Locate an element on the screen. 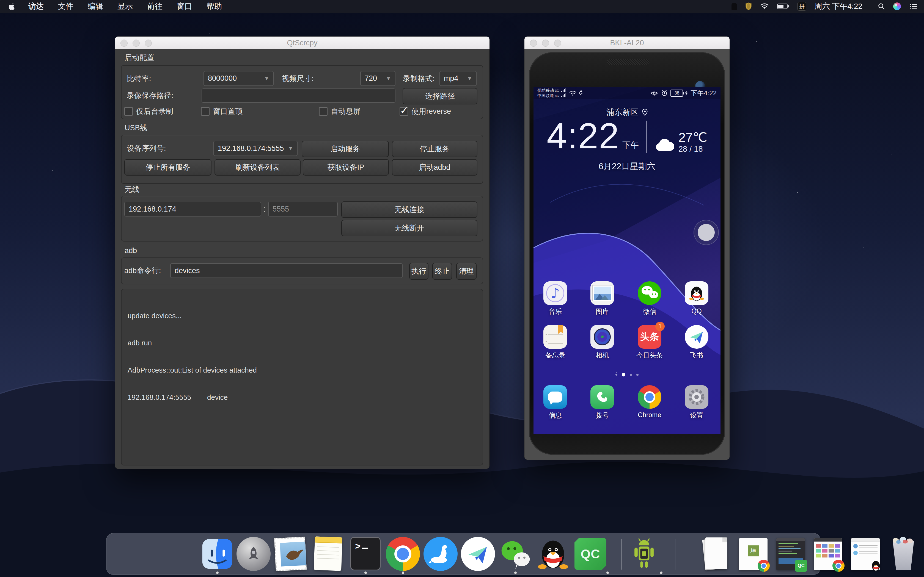  carrier1: 优酷移动 is located at coordinates (546, 90).